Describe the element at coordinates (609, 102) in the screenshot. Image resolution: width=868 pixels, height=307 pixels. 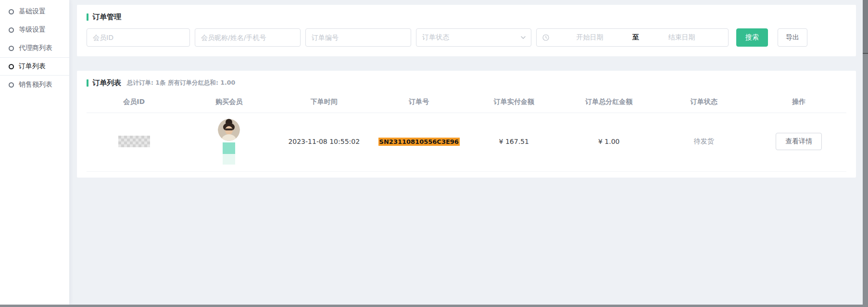
I see `col-dividend-amount: 订单总分红金额` at that location.